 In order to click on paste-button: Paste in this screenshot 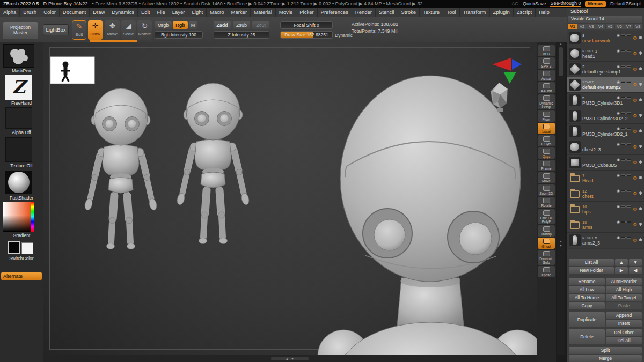, I will do `click(624, 306)`.